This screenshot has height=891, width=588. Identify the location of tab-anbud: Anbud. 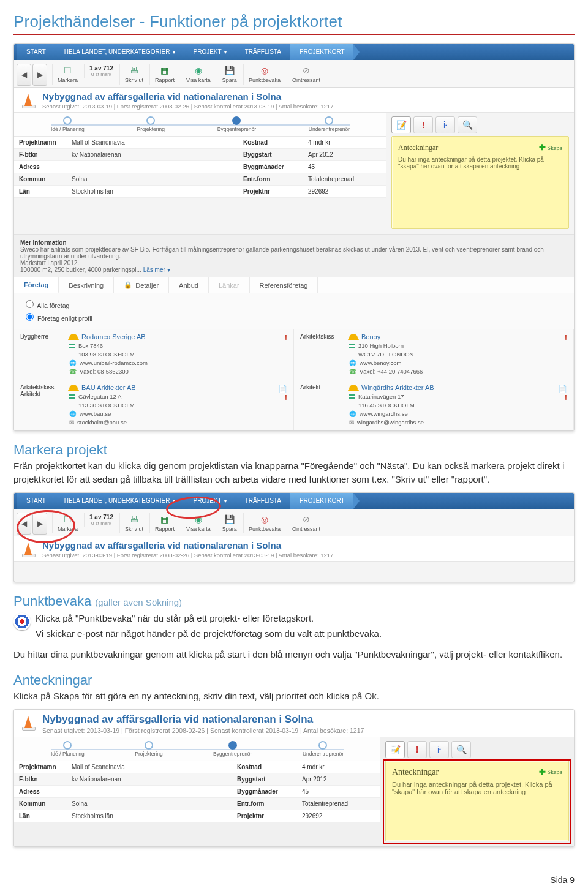
(189, 285).